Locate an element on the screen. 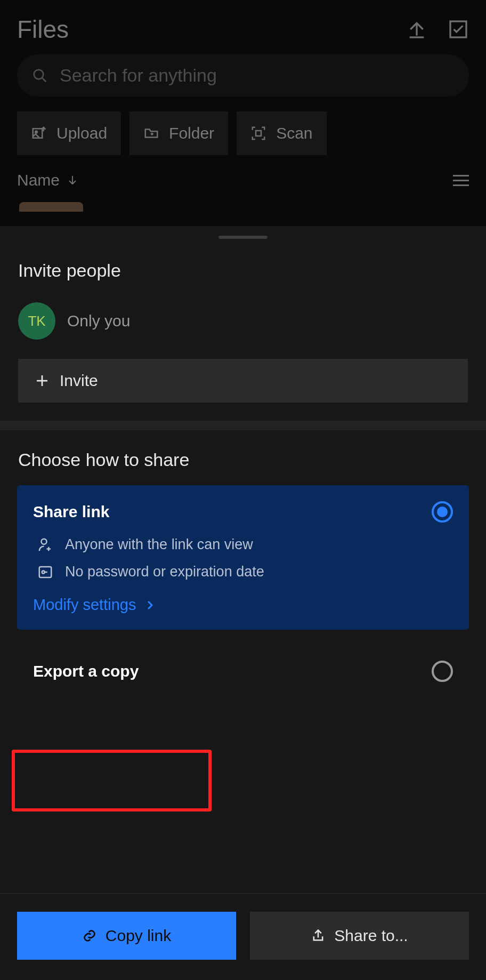  column-sort-name: Name is located at coordinates (48, 180).